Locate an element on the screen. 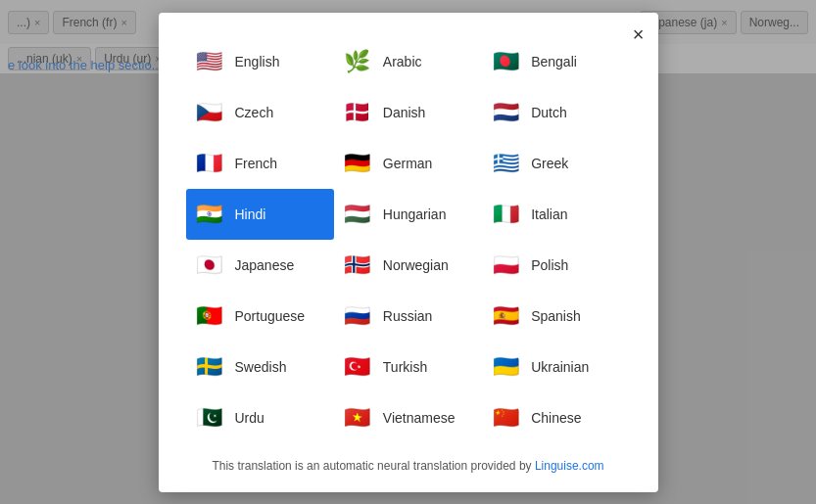  lang-name-japanese: Japanese is located at coordinates (264, 265).